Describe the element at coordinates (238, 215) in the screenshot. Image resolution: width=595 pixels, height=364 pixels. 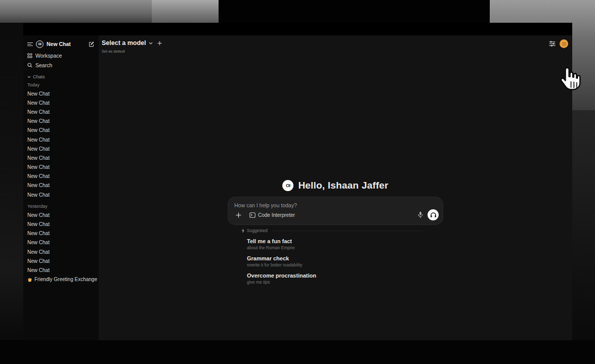
I see `attach-plus-button` at that location.